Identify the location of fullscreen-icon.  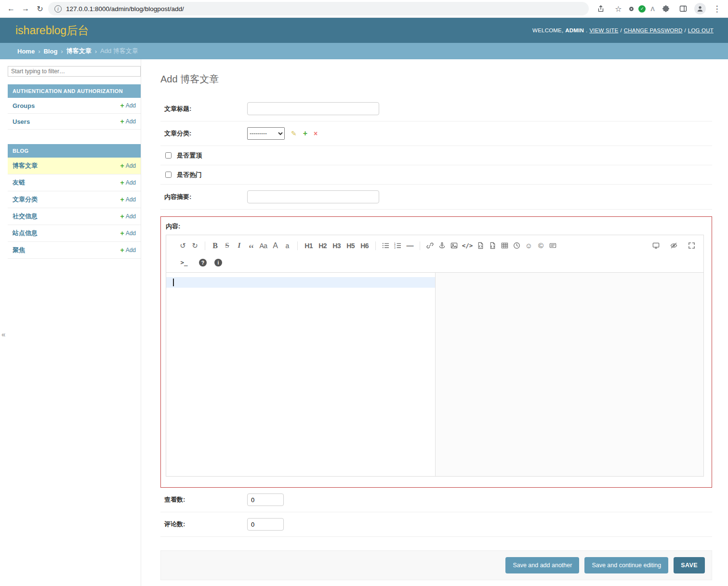
(692, 246).